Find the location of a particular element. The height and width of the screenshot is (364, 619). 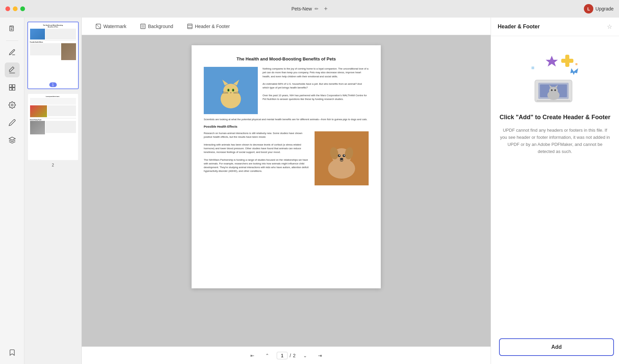

thumb-wrapper-1: The Health and Mood-BoostingBenefits of … is located at coordinates (53, 55).